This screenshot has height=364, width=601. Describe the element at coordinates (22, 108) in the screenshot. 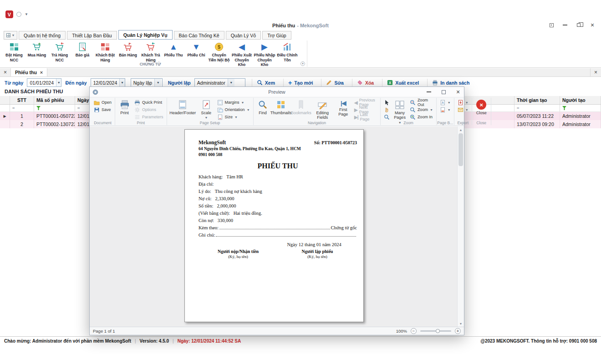

I see `filter-stt: =` at that location.